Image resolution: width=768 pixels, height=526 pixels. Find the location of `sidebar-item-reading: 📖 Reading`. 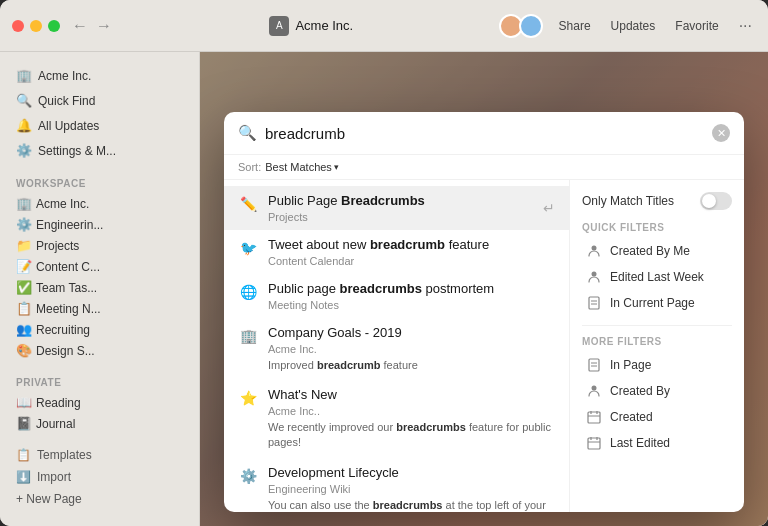

sidebar-item-reading: 📖 Reading is located at coordinates (100, 402).